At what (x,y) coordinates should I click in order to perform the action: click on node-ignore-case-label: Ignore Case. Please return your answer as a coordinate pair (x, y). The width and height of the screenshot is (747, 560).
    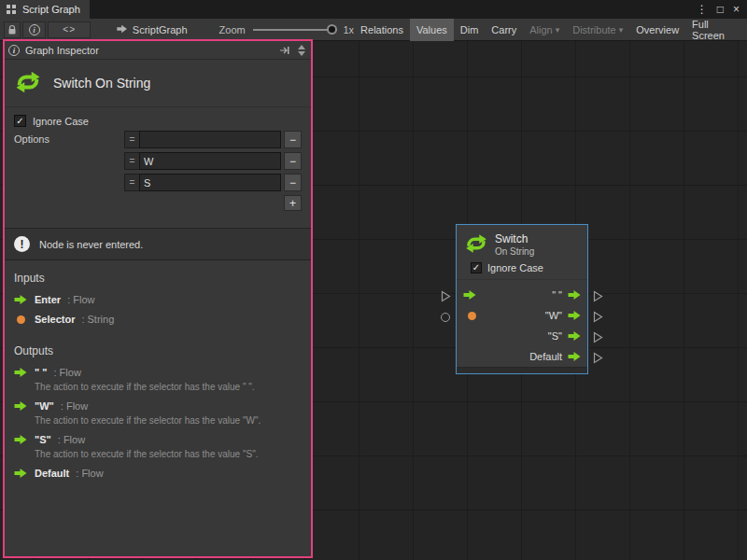
    Looking at the image, I should click on (515, 268).